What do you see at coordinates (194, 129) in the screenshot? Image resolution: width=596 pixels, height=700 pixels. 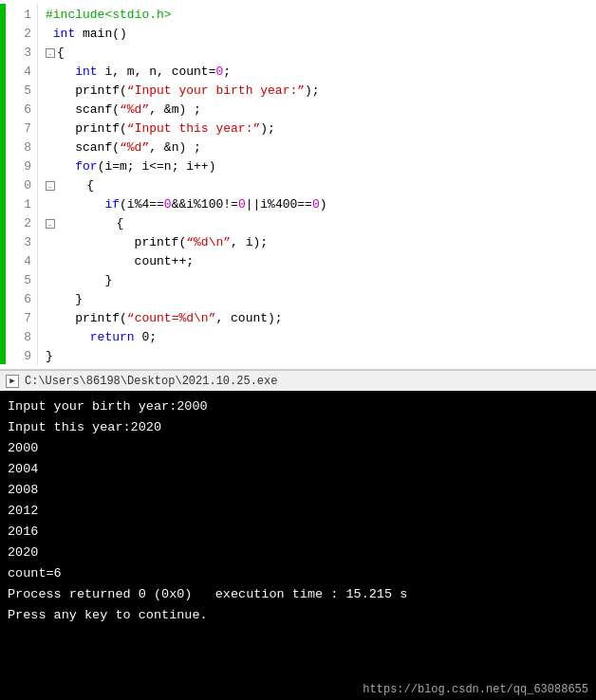 I see `code-token: “Input this year:”` at bounding box center [194, 129].